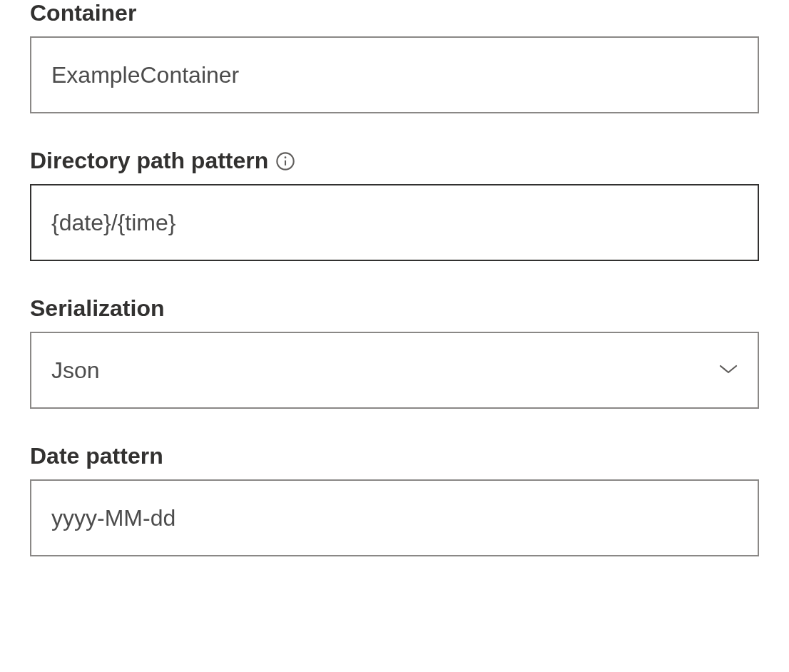 The image size is (789, 672). Describe the element at coordinates (97, 308) in the screenshot. I see `serialization-label: Serialization` at that location.